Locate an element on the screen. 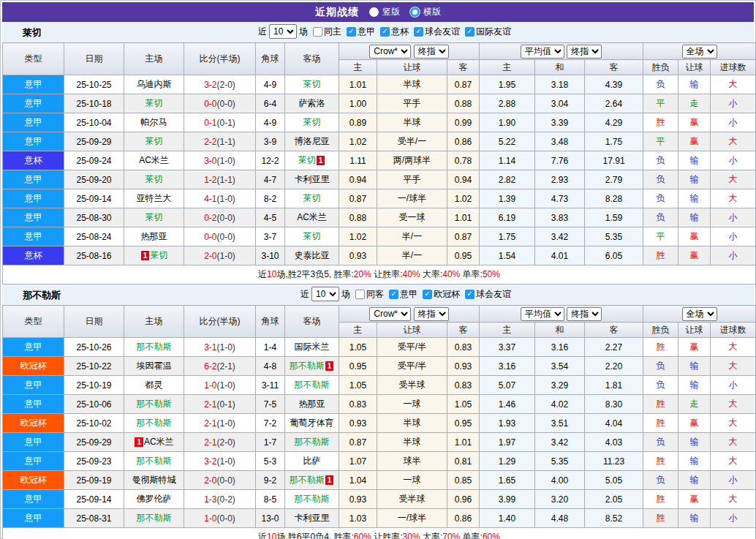  score-cell: 0-2(0-0) is located at coordinates (220, 218).